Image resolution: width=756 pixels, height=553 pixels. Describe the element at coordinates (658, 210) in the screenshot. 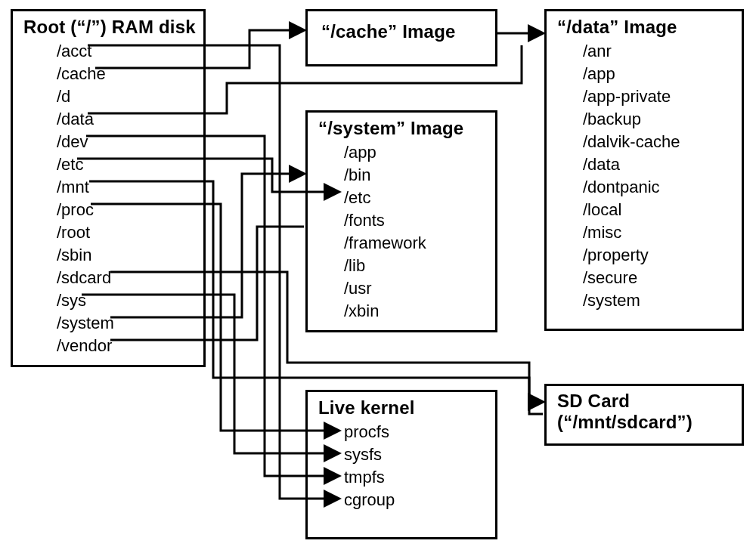

I see `data-item: /local` at that location.